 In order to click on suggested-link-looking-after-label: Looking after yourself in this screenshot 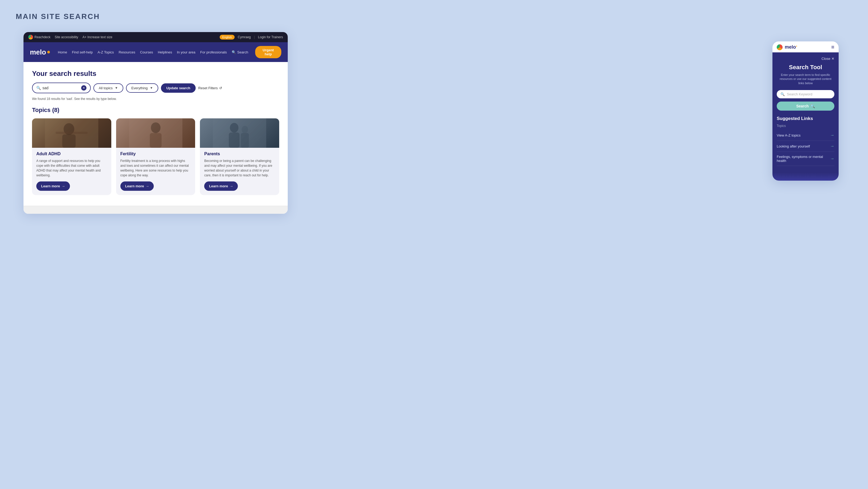, I will do `click(793, 146)`.